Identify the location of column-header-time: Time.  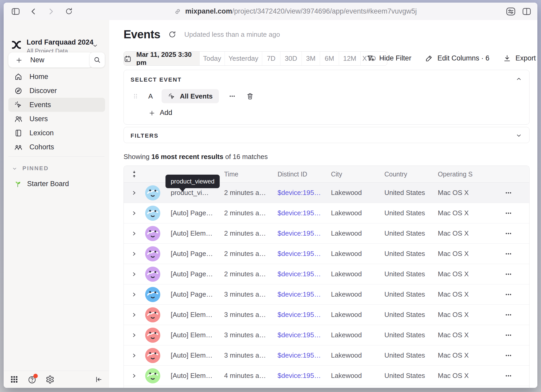
(244, 174).